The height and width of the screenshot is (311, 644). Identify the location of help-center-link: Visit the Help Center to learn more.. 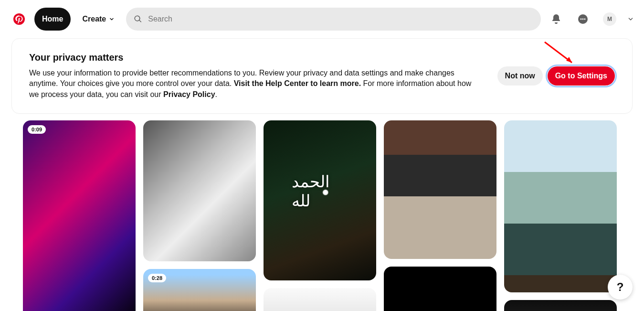
(297, 83).